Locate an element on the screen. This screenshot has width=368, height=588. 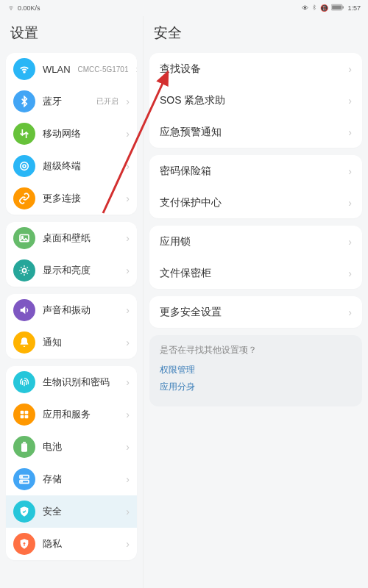
sidebar-item-battery: 电池› is located at coordinates (71, 447).